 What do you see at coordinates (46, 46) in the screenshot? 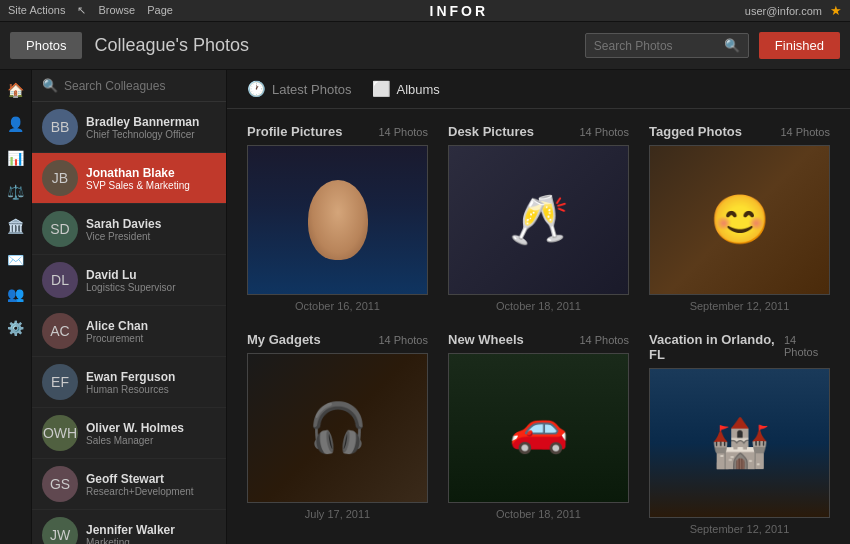
I see `photos-button: Photos` at bounding box center [46, 46].